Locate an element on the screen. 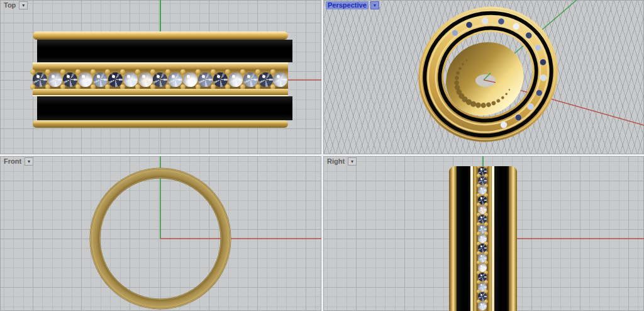 The height and width of the screenshot is (311, 644). viewport-title-perspective: Perspective ▾ is located at coordinates (352, 5).